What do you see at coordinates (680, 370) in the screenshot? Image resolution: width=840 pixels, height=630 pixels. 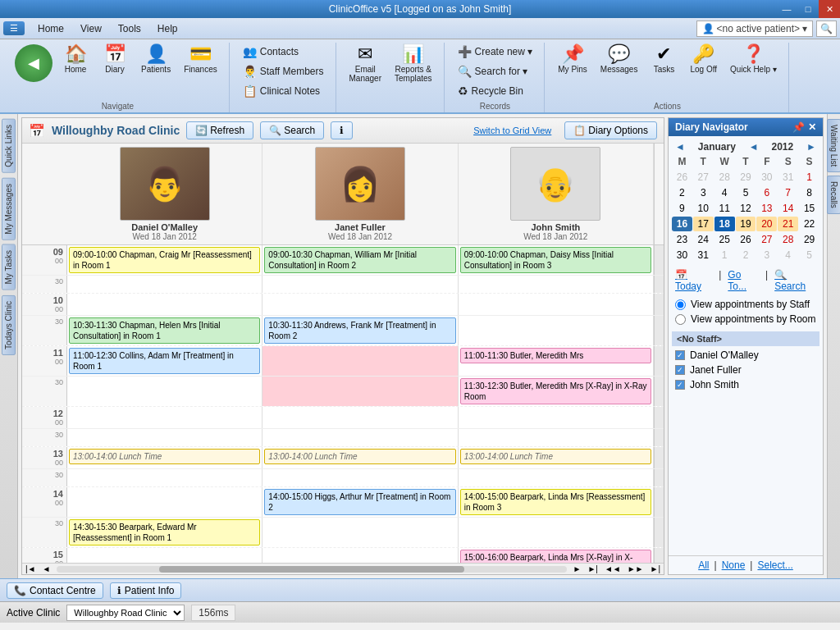 I see `staff-checkbox-janet: ✓` at bounding box center [680, 370].